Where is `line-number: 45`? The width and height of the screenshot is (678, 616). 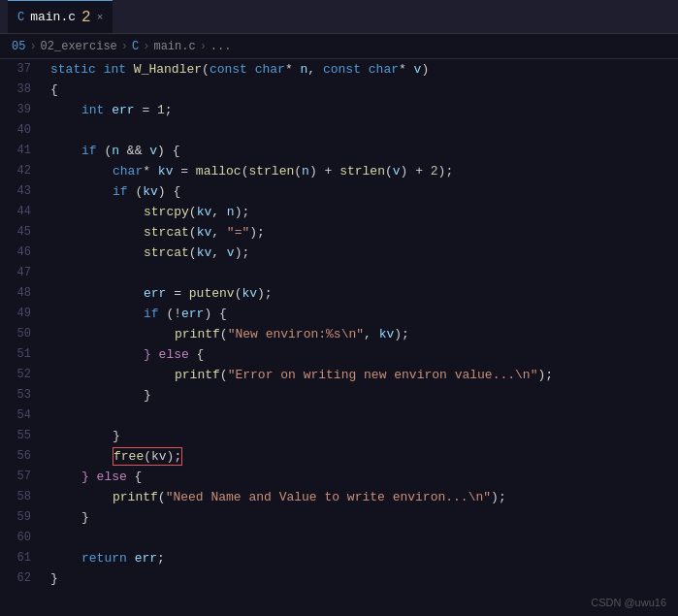 line-number: 45 is located at coordinates (16, 233).